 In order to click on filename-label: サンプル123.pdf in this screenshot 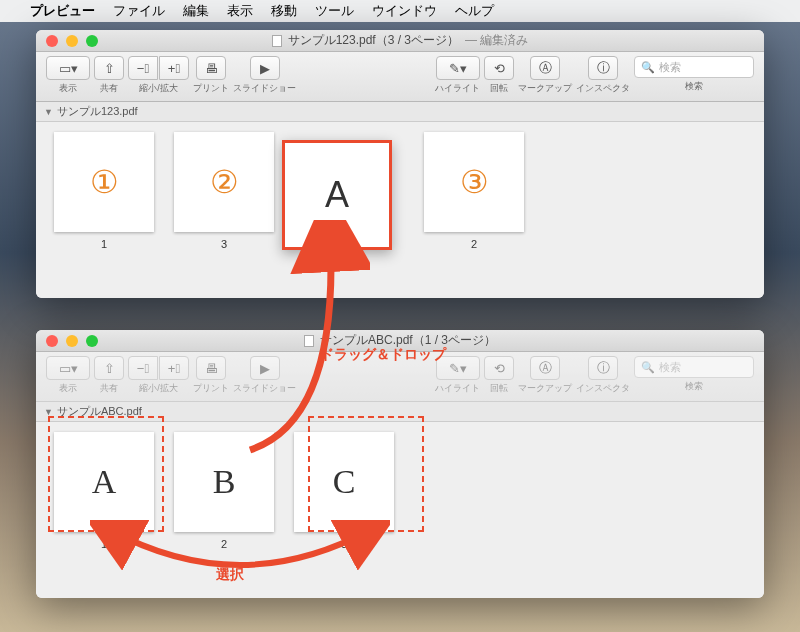, I will do `click(98, 112)`.